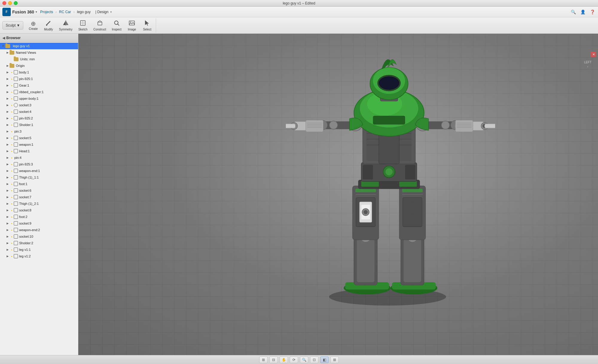 This screenshot has width=598, height=364. What do you see at coordinates (117, 25) in the screenshot?
I see `inspect-tool: Inspect` at bounding box center [117, 25].